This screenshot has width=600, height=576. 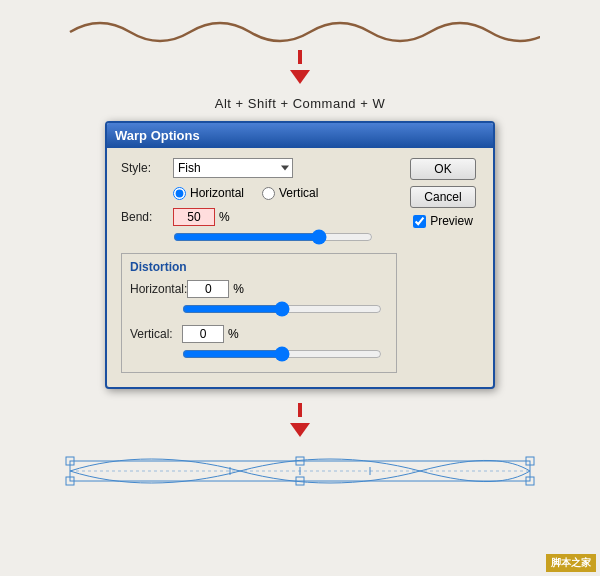 What do you see at coordinates (300, 471) in the screenshot?
I see `warped-result` at bounding box center [300, 471].